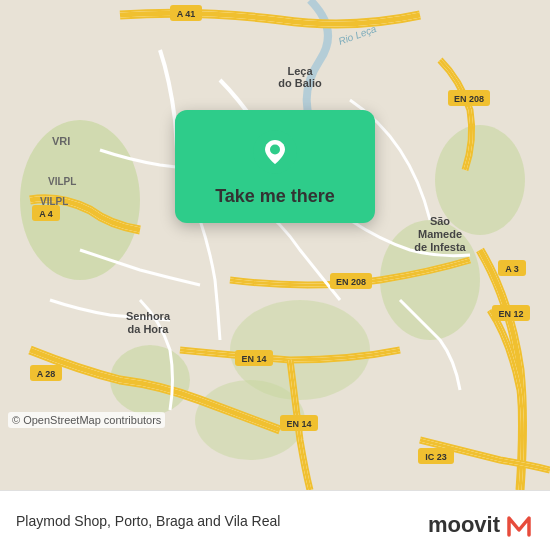 The image size is (550, 550). Describe the element at coordinates (275, 196) in the screenshot. I see `cta-label: Take me there` at that location.